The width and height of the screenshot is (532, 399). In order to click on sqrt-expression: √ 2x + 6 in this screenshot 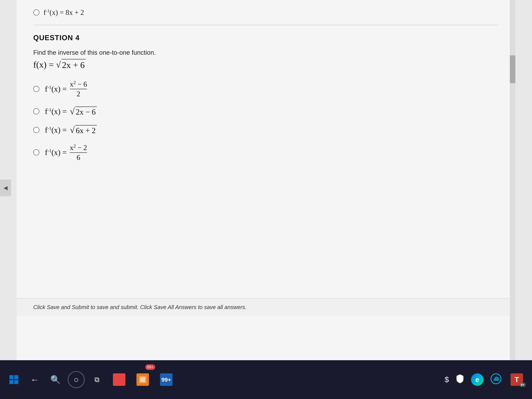, I will do `click(71, 64)`.